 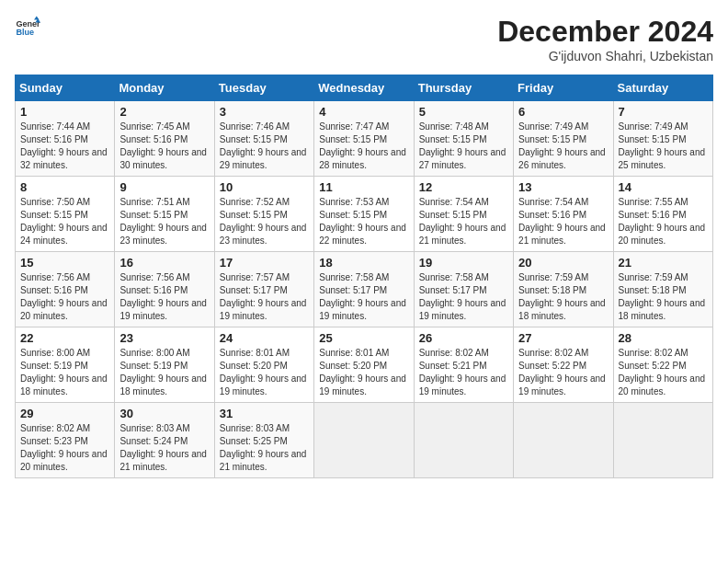 I want to click on day-info: Sunrise: 7:45 AMSunset: 5:16 PMDaylight:…, so click(x=164, y=146).